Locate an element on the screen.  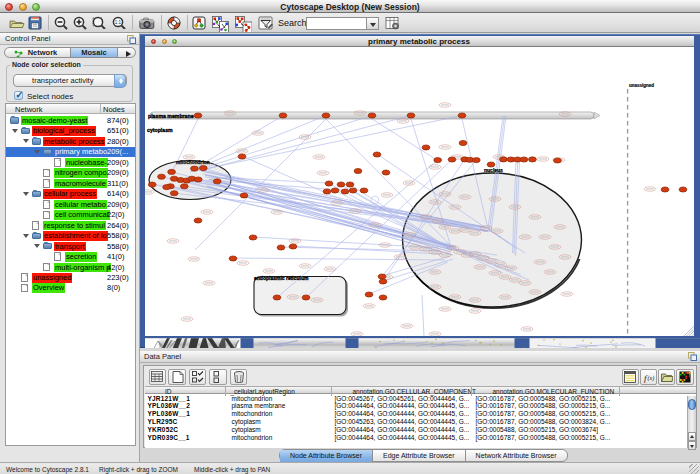
svg-text: (x) is located at coordinates (652, 378).